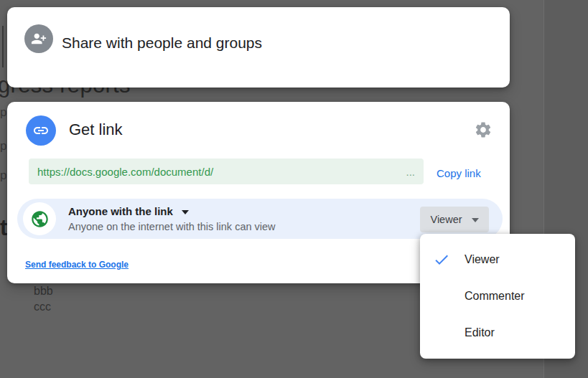 The height and width of the screenshot is (378, 588). What do you see at coordinates (495, 296) in the screenshot?
I see `menu-item-label: Commenter` at bounding box center [495, 296].